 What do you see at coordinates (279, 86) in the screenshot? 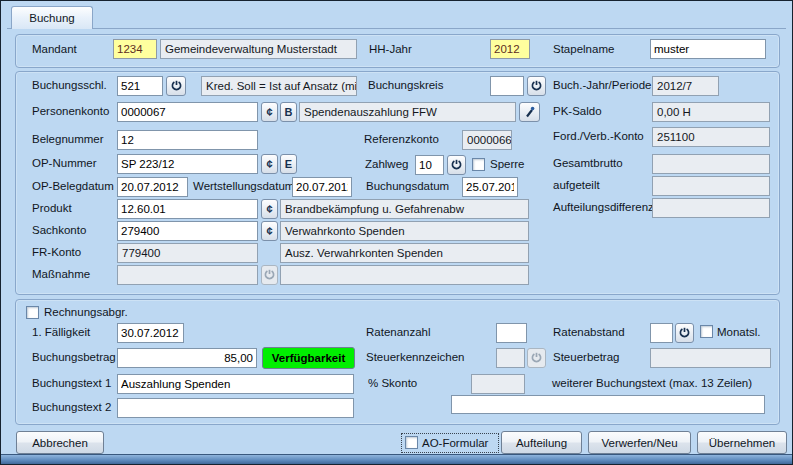
I see `buchungsschl-desc-field: Kred. Soll = Ist auf Ansatz (mit Zah` at bounding box center [279, 86].